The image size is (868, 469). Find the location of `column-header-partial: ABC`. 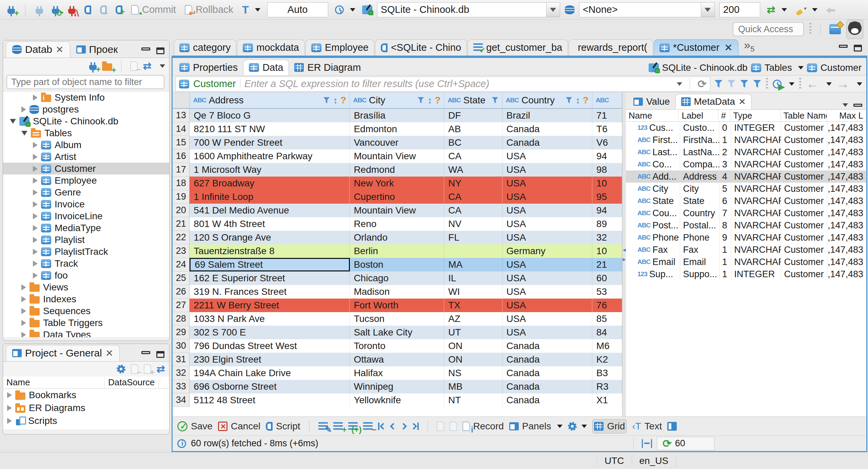

column-header-partial: ABC is located at coordinates (607, 100).